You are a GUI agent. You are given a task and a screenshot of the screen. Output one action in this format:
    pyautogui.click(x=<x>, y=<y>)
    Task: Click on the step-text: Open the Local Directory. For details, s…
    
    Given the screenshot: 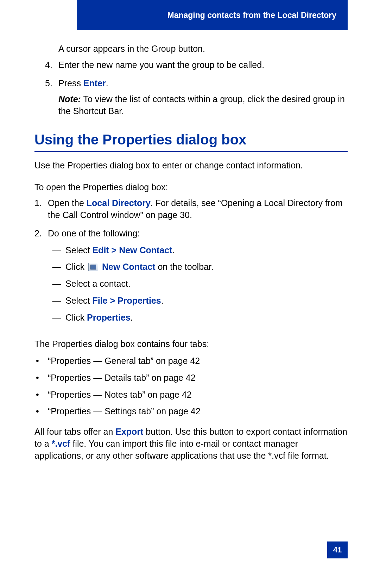 What is the action you would take?
    pyautogui.click(x=198, y=209)
    